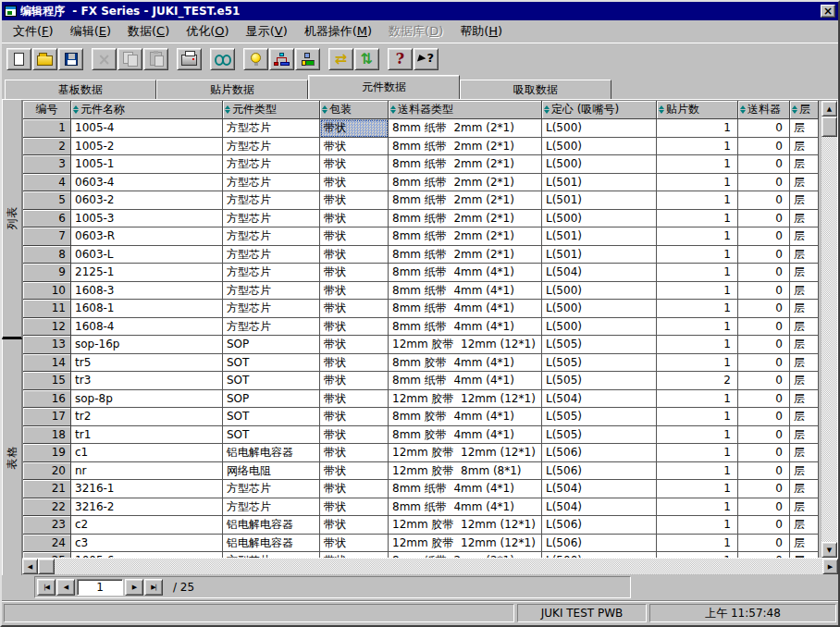 The width and height of the screenshot is (840, 627). Describe the element at coordinates (272, 400) in the screenshot. I see `cell-type: SOP` at that location.